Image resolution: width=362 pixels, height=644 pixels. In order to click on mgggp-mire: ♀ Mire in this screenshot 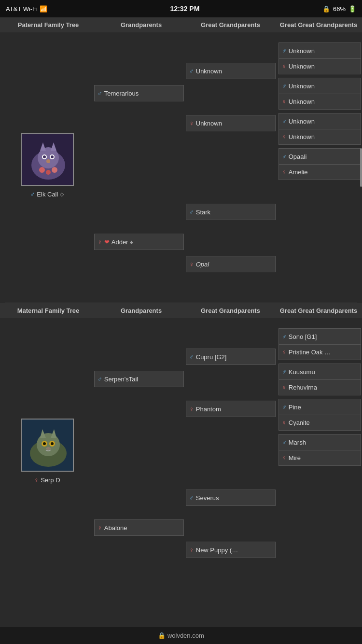, I will do `click(320, 458)`.